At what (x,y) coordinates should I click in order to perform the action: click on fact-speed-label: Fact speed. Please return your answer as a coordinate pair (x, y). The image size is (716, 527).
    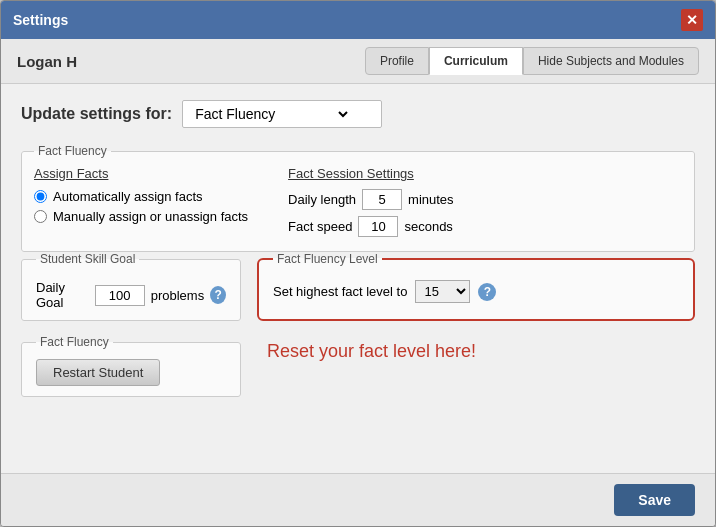
    Looking at the image, I should click on (320, 226).